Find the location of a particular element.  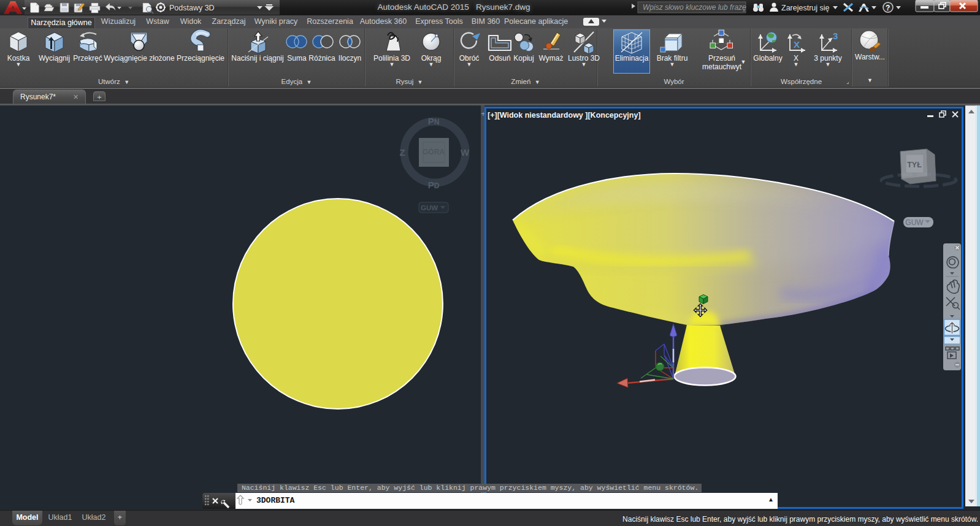

svg-text: Podstawy 3D is located at coordinates (192, 8).